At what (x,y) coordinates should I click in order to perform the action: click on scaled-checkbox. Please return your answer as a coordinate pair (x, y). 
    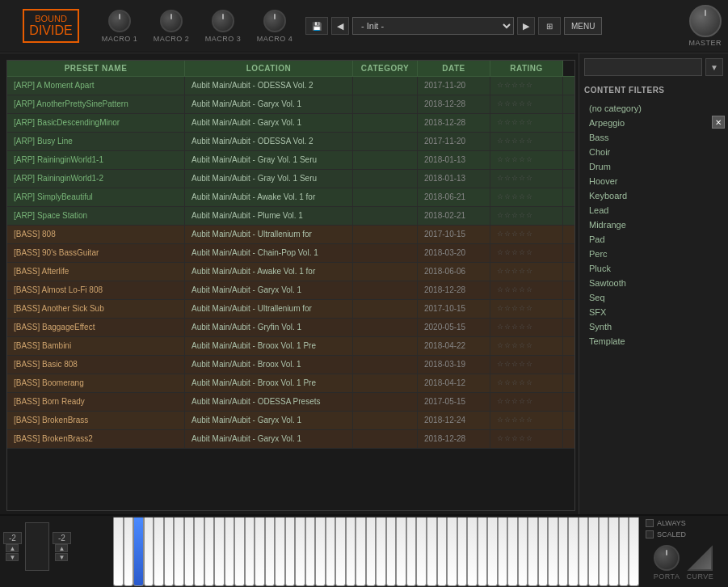
    Looking at the image, I should click on (650, 534).